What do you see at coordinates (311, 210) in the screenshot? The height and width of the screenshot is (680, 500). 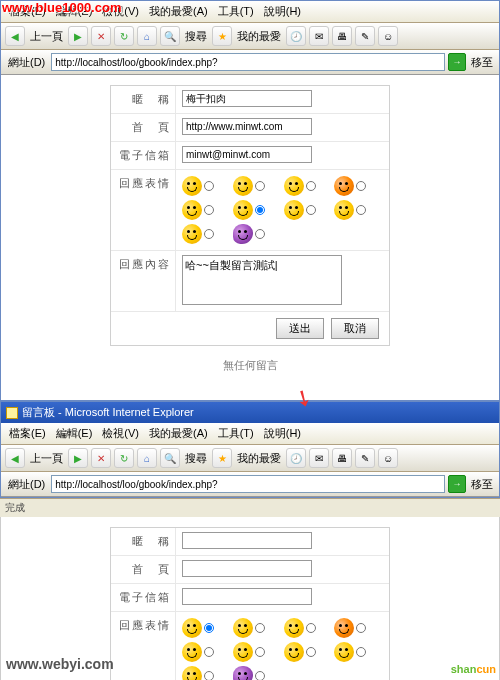 I see `emo-7-radio` at bounding box center [311, 210].